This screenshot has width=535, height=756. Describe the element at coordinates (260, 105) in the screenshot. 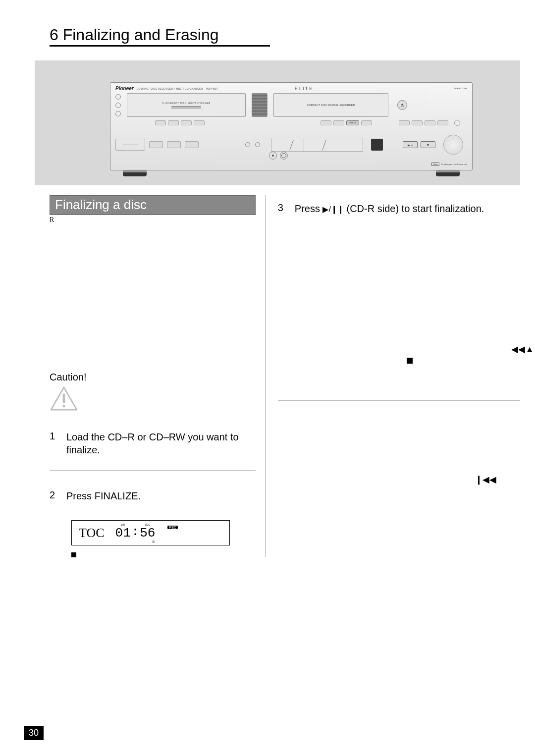

I see `display-panel` at that location.